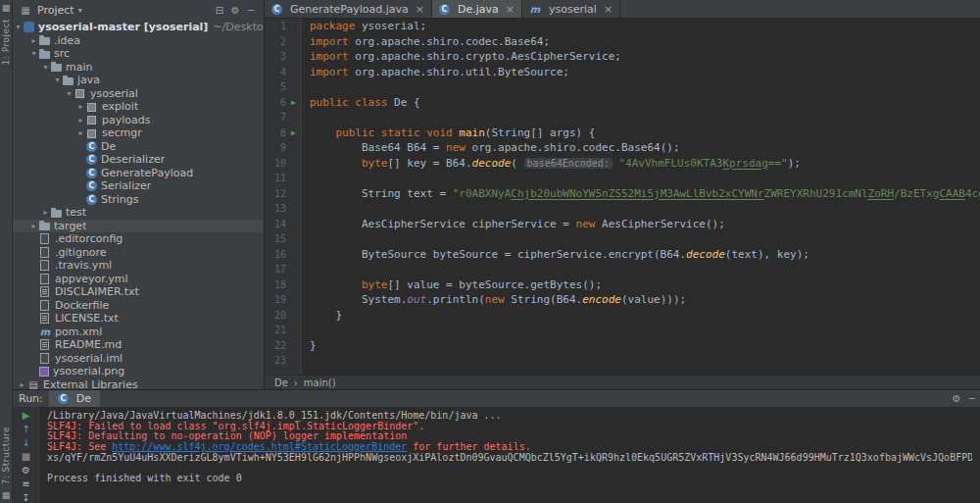 The image size is (980, 503). I want to click on tree-item-exploit: ▸exploit, so click(138, 107).